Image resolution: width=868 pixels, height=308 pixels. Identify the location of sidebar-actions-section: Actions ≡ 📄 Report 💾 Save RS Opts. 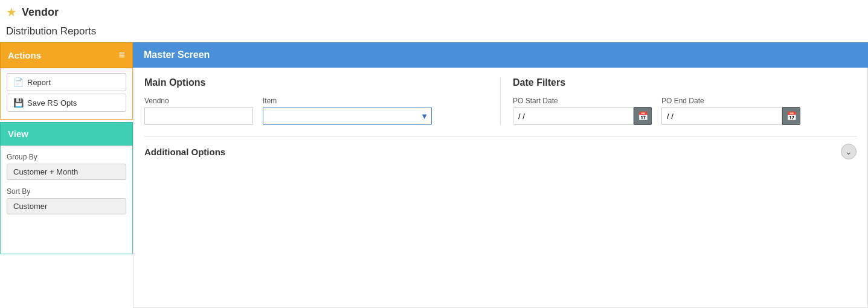
(66, 81).